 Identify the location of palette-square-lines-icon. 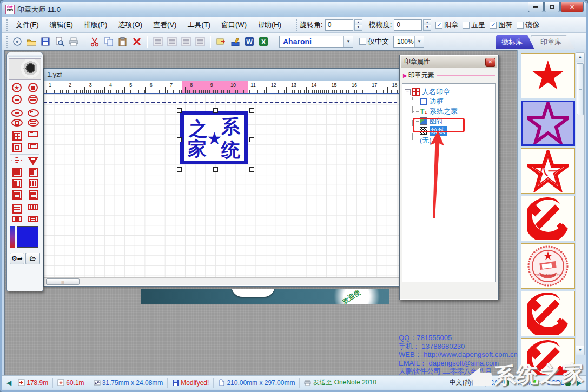
(17, 209).